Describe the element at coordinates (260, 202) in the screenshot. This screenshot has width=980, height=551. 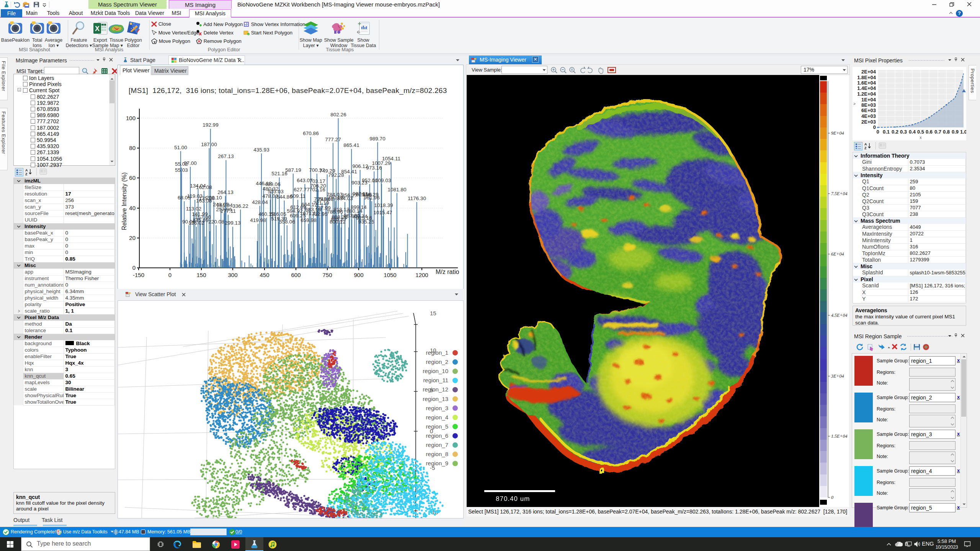
I see `svg-text: 428.04` at that location.